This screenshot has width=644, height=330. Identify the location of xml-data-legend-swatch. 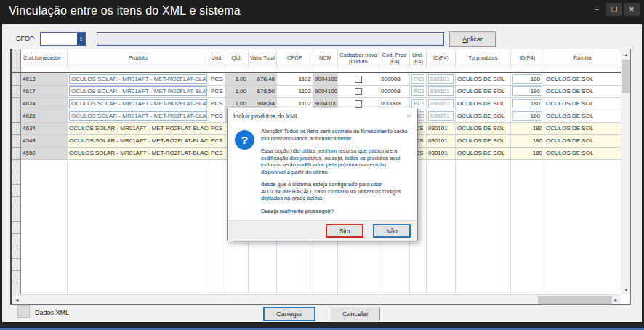
(23, 311).